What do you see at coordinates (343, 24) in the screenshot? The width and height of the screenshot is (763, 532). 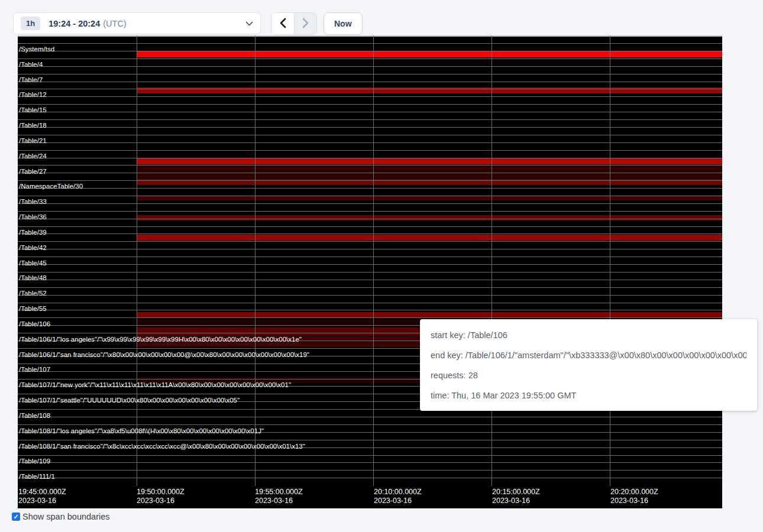 I see `now-button: Now` at bounding box center [343, 24].